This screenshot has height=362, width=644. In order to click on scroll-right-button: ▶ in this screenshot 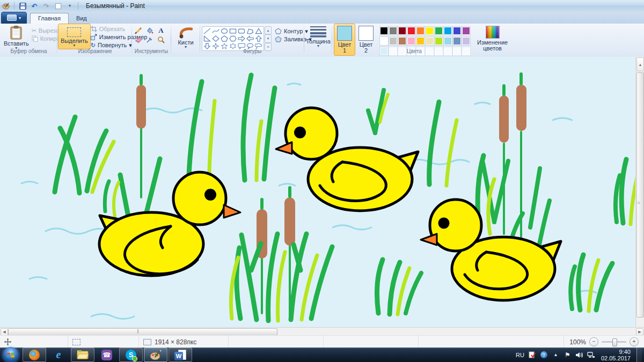, I will do `click(640, 332)`.